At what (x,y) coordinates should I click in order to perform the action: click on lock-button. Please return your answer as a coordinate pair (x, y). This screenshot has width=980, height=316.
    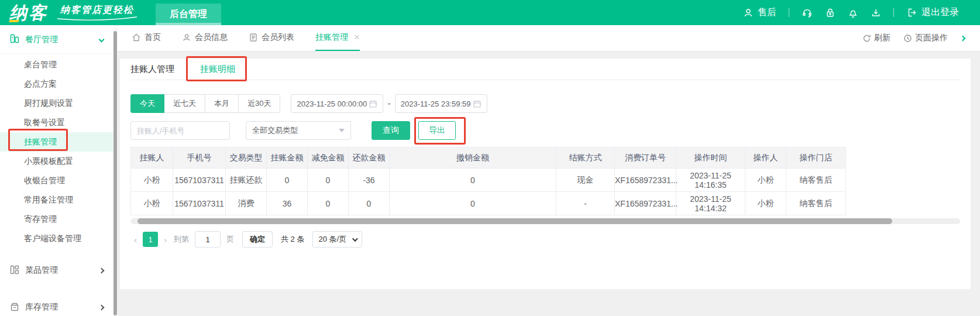
    Looking at the image, I should click on (830, 13).